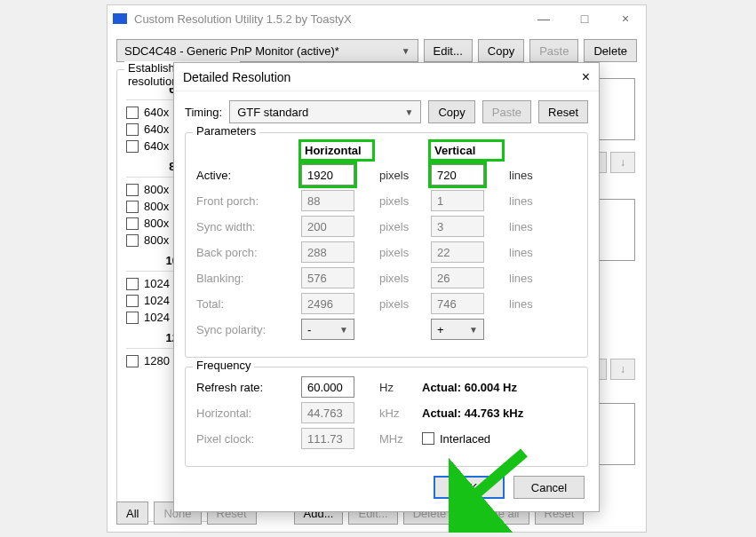 The image size is (756, 537). Describe the element at coordinates (563, 112) in the screenshot. I see `reset-button: Reset` at that location.